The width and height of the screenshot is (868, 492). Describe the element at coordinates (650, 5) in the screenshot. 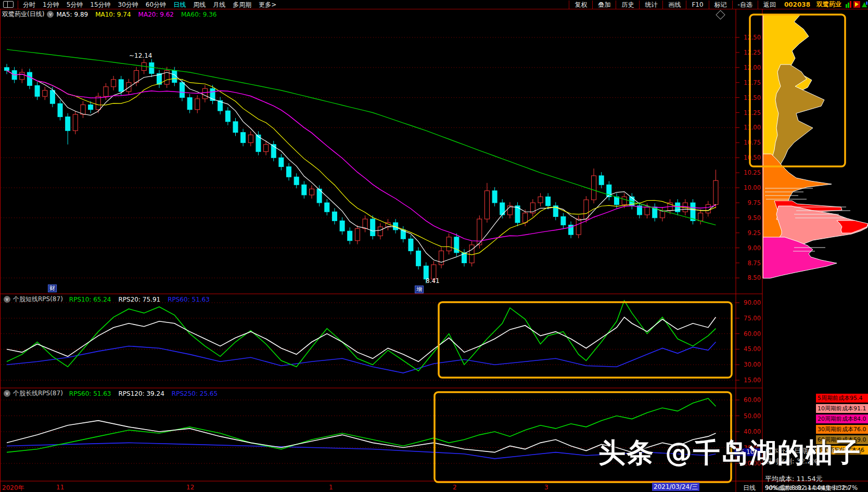

I see `tool-button-4: 统计` at that location.